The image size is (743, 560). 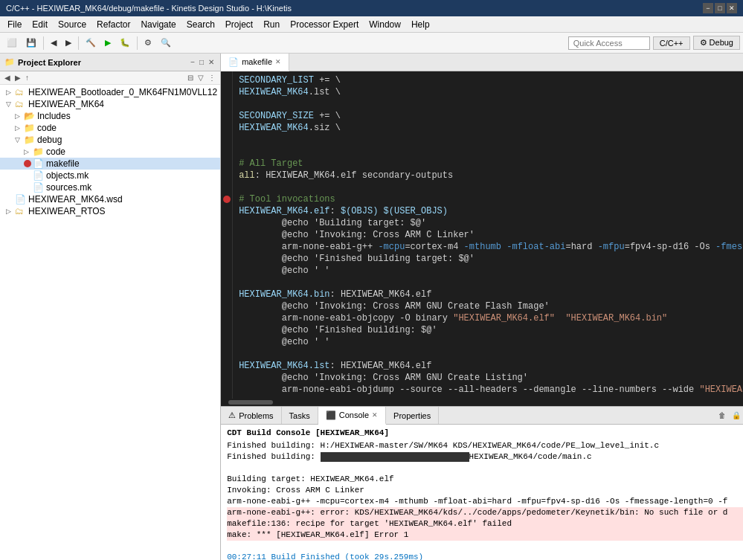 What do you see at coordinates (166, 43) in the screenshot?
I see `toolbar-btn-extra2: 🔍` at bounding box center [166, 43].